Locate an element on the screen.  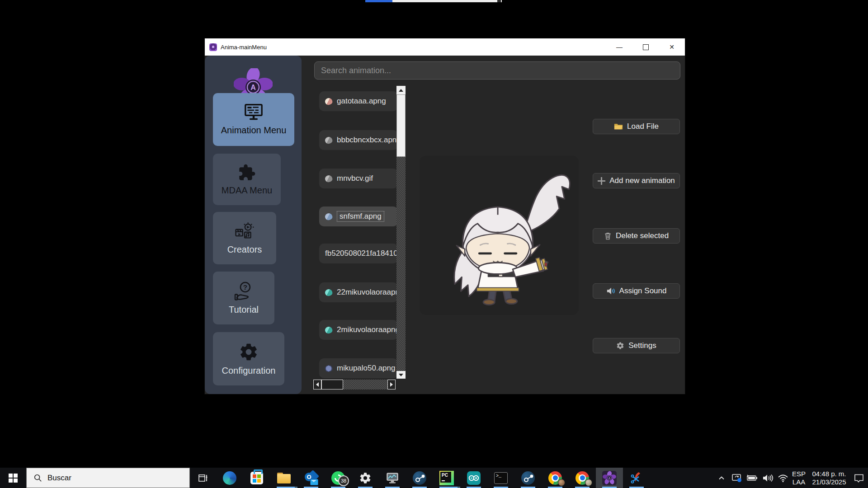
window-title: Anima-mainMenu is located at coordinates (244, 47).